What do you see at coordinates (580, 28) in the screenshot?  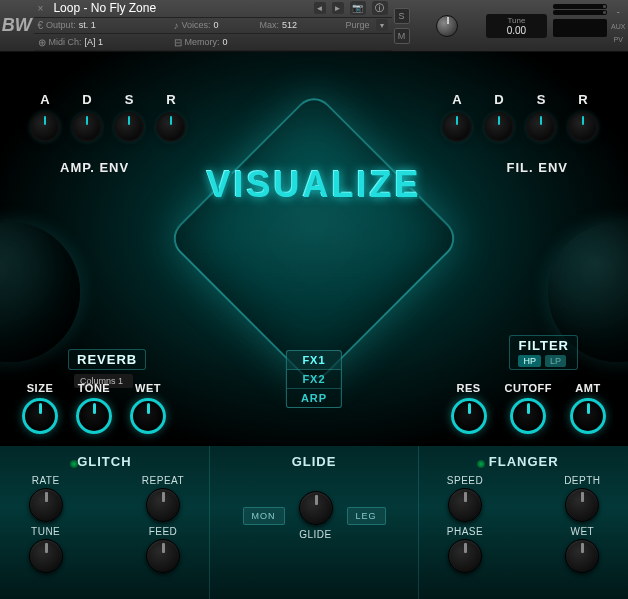 I see `volume-slider` at bounding box center [580, 28].